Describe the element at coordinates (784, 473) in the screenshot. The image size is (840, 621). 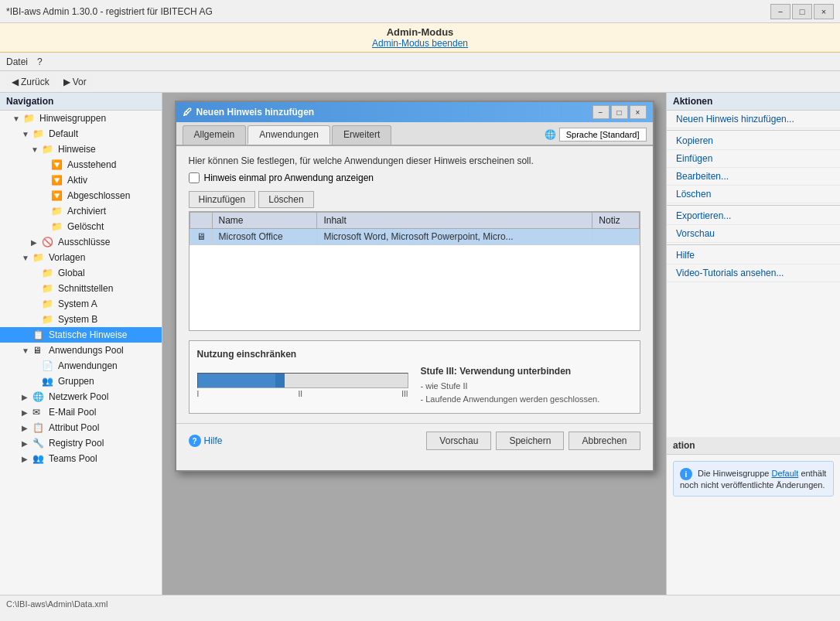
I see `info-link: Default` at that location.